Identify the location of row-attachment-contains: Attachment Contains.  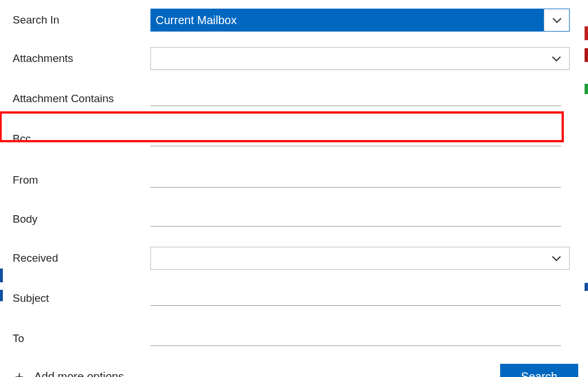
(296, 99).